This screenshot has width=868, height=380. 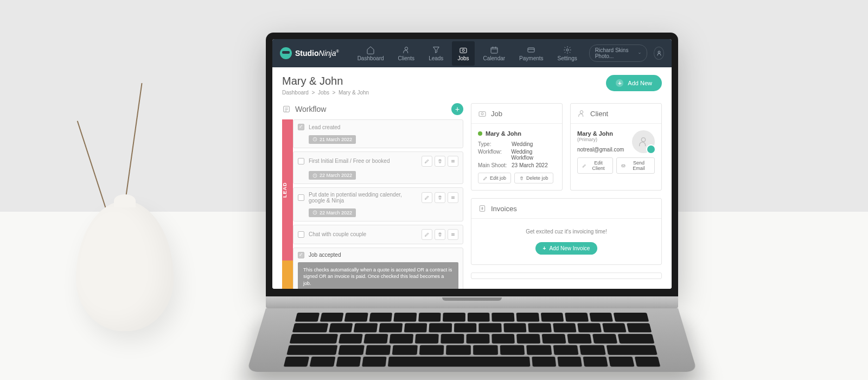 I want to click on workflow-heading: Workflow, so click(x=304, y=109).